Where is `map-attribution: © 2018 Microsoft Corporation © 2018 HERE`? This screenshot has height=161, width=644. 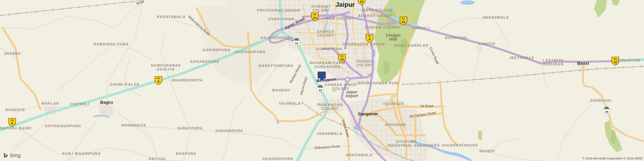
map-attribution: © 2018 Microsoft Corporation © 2018 HERE is located at coordinates (612, 158).